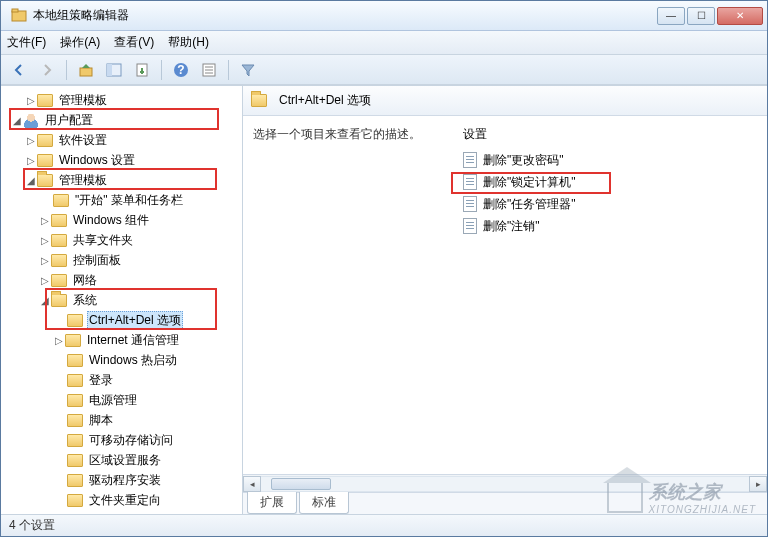 This screenshot has width=768, height=537. What do you see at coordinates (301, 484) in the screenshot?
I see `scroll-thumb` at bounding box center [301, 484].